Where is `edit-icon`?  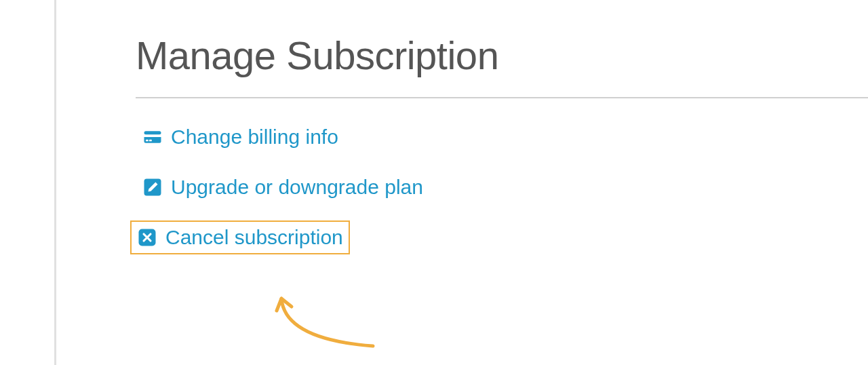 edit-icon is located at coordinates (153, 187).